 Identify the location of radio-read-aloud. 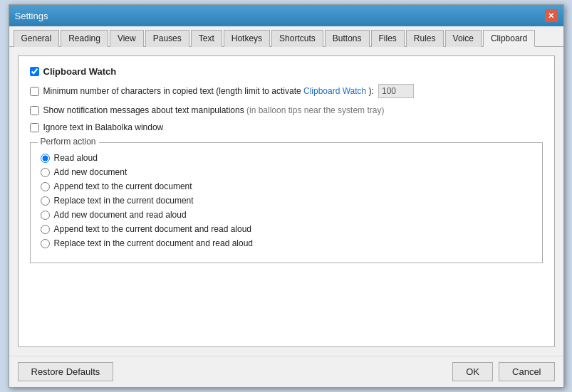
(46, 158).